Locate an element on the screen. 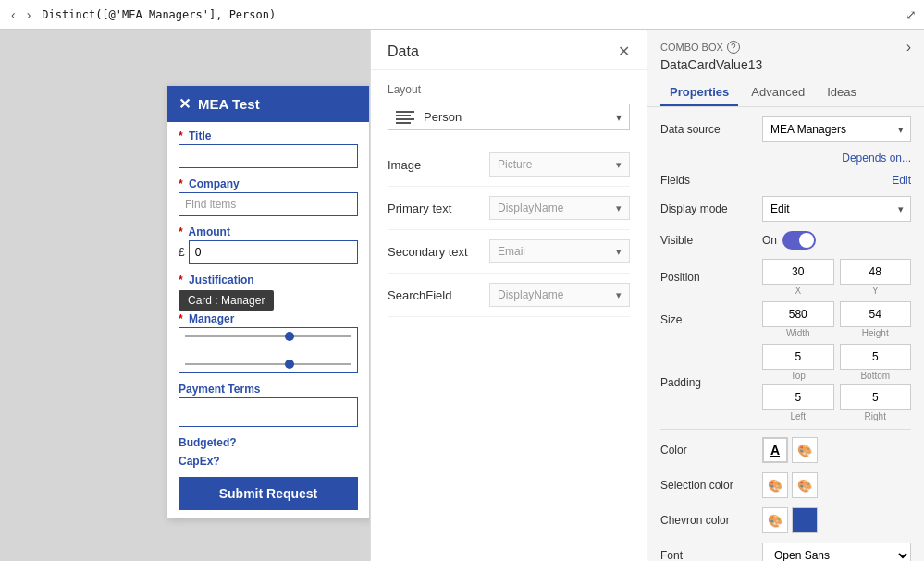 The image size is (924, 561). position-y-label: Y is located at coordinates (876, 290).